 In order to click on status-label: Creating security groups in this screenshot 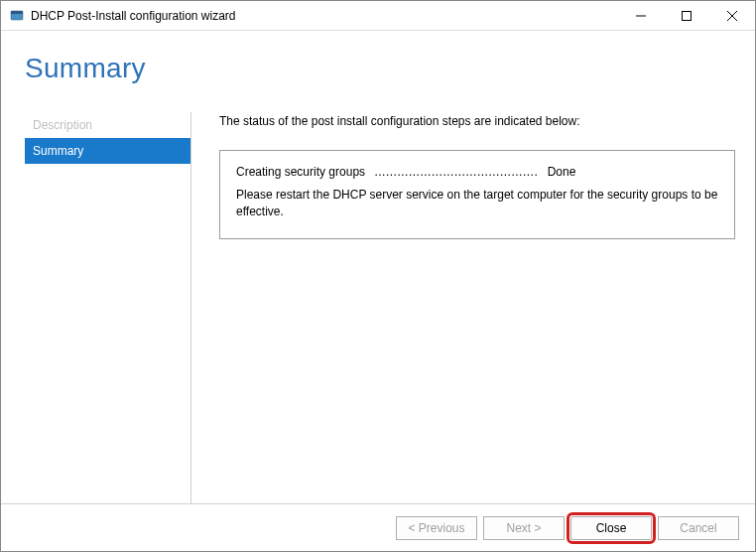, I will do `click(301, 172)`.